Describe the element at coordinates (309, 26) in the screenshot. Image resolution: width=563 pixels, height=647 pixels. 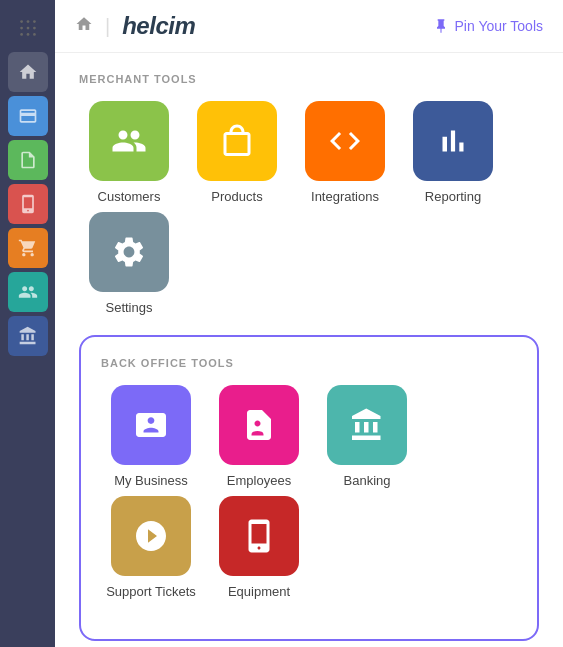
I see `header: | helcim Pin Your Tools` at that location.